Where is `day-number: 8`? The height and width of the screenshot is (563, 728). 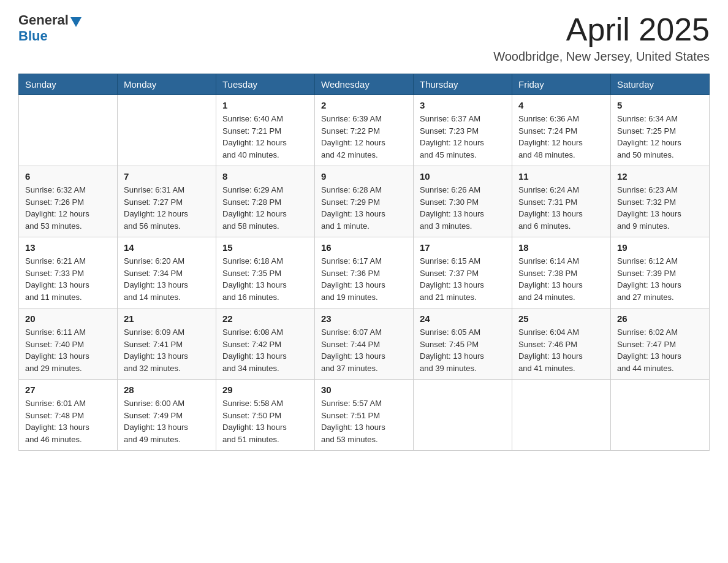
day-number: 8 is located at coordinates (265, 177).